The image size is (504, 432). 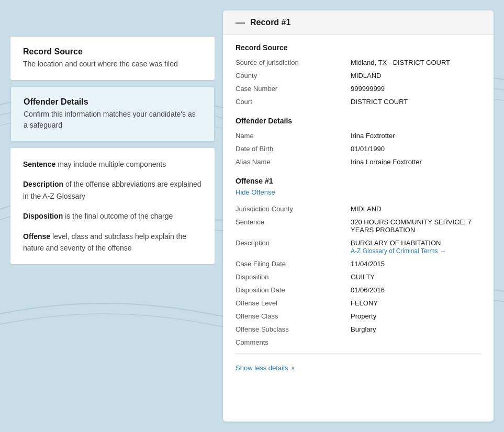 I want to click on show-less-button: Show less details ∧, so click(x=265, y=366).